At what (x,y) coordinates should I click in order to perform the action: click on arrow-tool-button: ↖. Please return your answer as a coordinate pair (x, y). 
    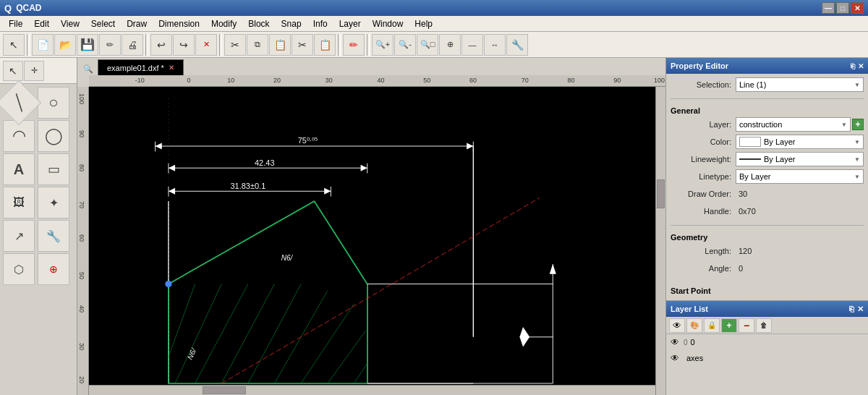
    Looking at the image, I should click on (13, 71).